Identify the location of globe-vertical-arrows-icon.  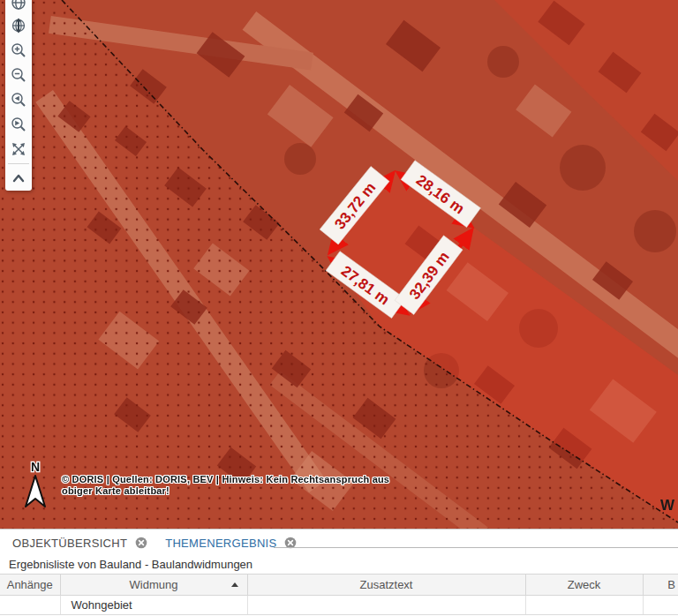
(19, 26).